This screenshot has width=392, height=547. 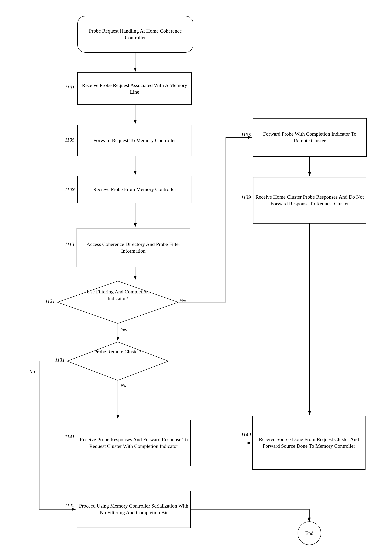 What do you see at coordinates (32, 372) in the screenshot?
I see `no-label-1131-left: No` at bounding box center [32, 372].